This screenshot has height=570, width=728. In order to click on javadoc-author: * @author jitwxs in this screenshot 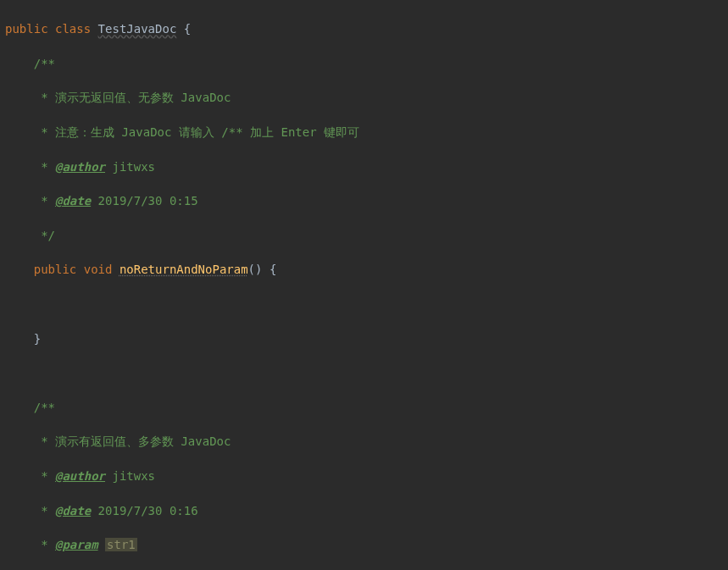, I will do `click(366, 167)`.